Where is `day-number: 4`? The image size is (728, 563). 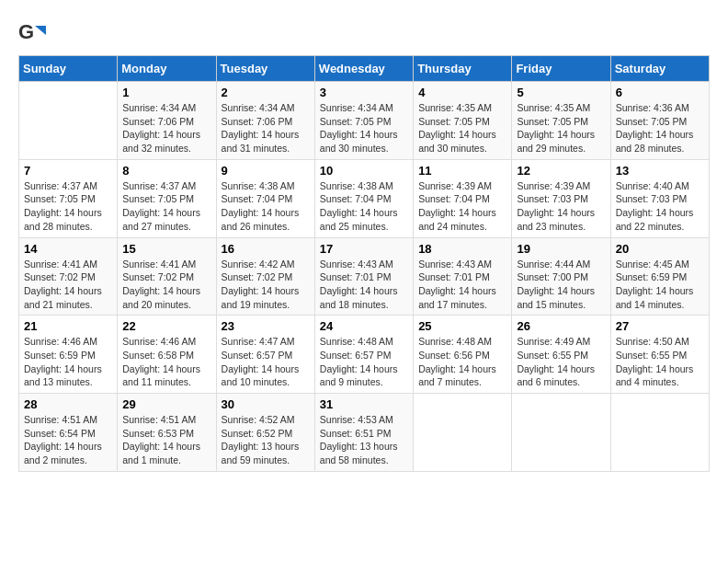 day-number: 4 is located at coordinates (462, 92).